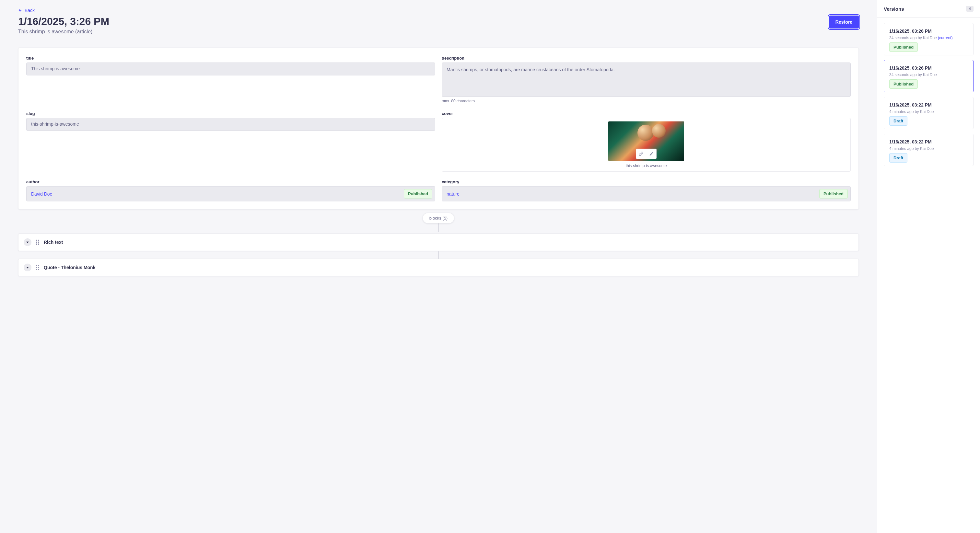 This screenshot has height=533, width=980. Describe the element at coordinates (231, 194) in the screenshot. I see `author-relation: David Doe Published` at that location.